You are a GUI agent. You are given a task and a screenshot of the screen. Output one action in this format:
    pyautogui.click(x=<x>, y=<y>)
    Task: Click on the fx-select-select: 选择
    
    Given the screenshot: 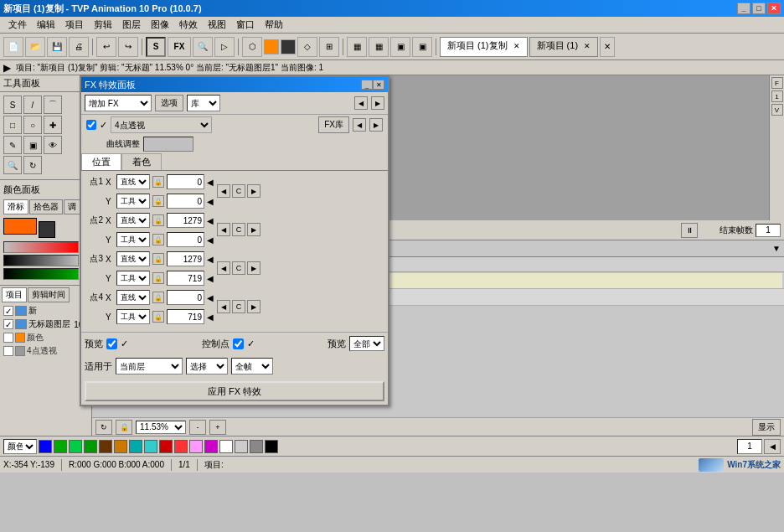 What is the action you would take?
    pyautogui.click(x=207, y=366)
    